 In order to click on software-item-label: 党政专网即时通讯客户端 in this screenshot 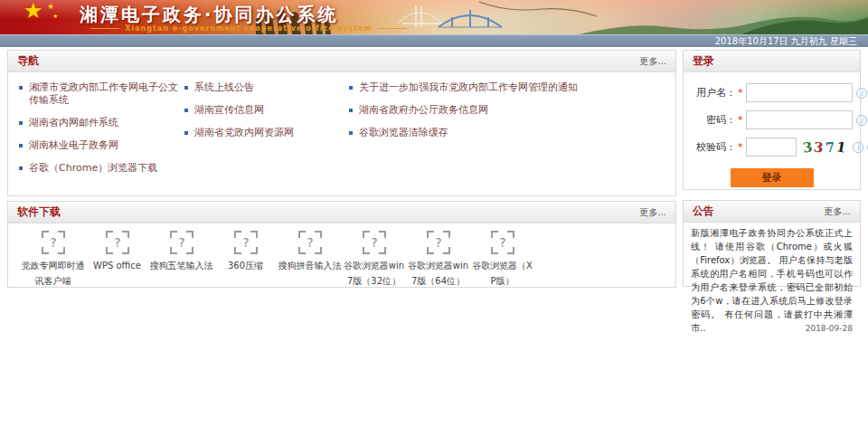, I will do `click(52, 273)`.